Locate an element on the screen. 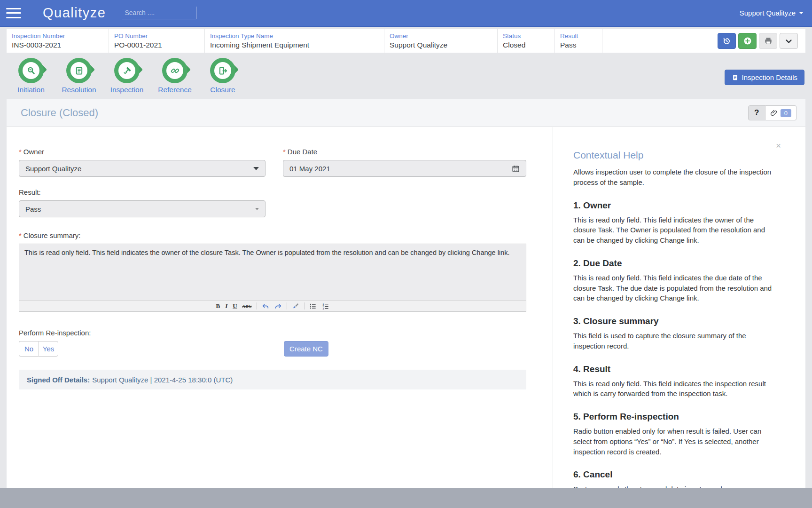 The height and width of the screenshot is (508, 812). result-label: Result: is located at coordinates (142, 192).